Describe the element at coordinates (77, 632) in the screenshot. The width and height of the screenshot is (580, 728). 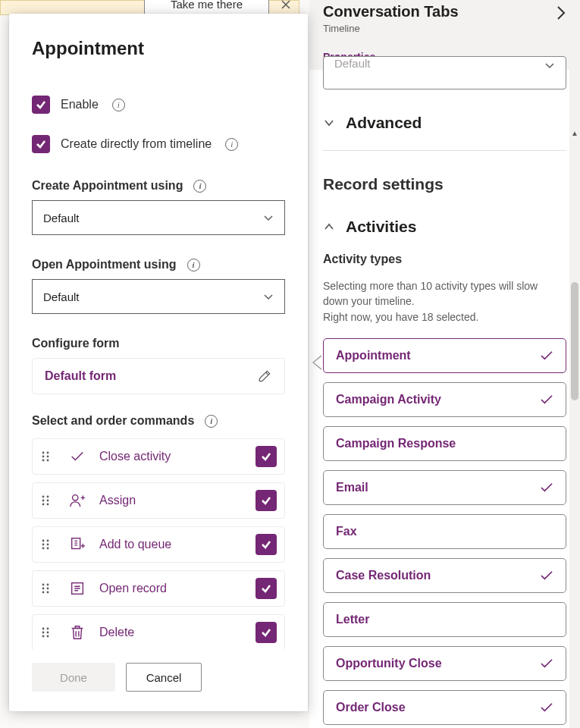
I see `trash-icon` at that location.